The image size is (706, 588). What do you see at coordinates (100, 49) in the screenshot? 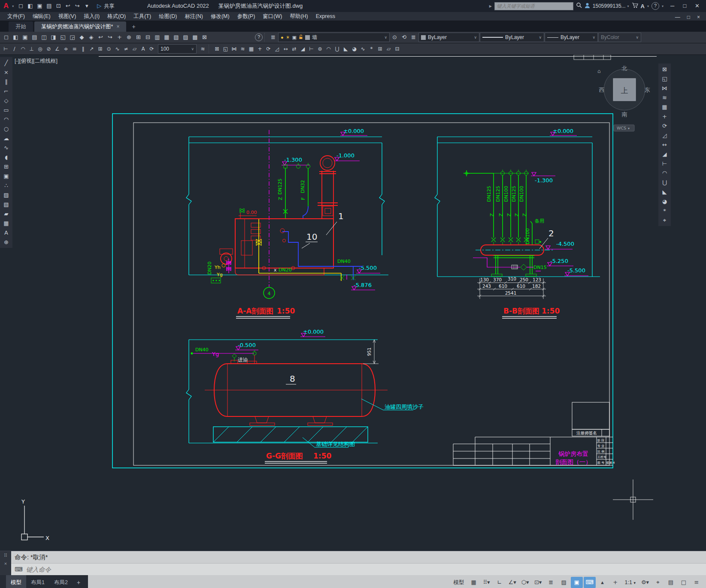
I see `dim-tolerance-icon: ⊞` at bounding box center [100, 49].